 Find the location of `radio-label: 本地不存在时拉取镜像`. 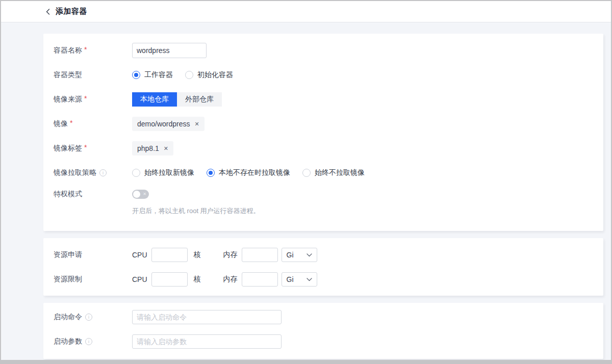

radio-label: 本地不存在时拉取镜像 is located at coordinates (254, 173).